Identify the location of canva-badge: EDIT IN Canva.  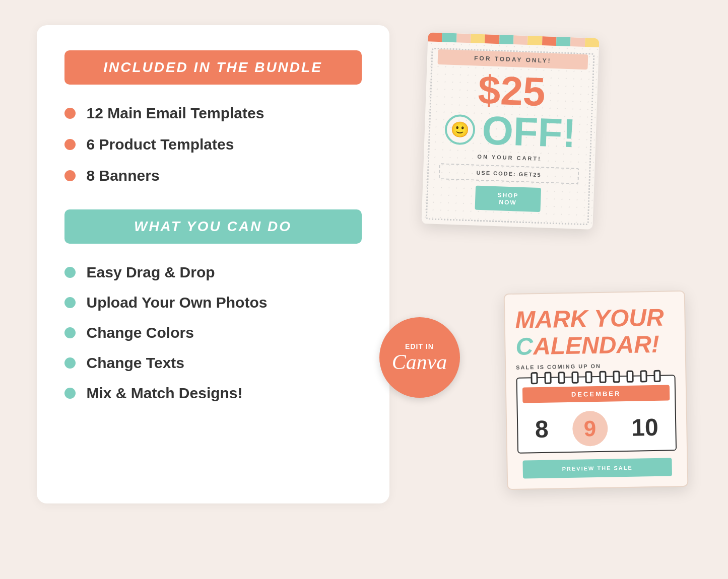
(420, 357).